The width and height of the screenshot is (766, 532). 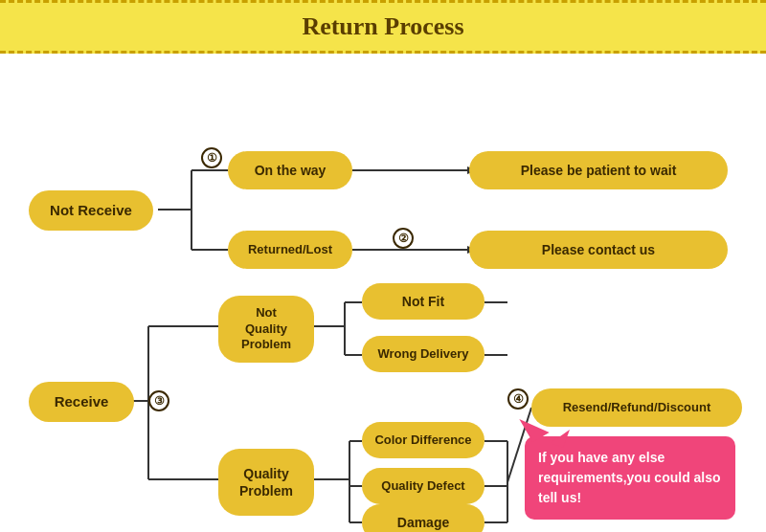 I want to click on page-title: Return Process, so click(x=383, y=27).